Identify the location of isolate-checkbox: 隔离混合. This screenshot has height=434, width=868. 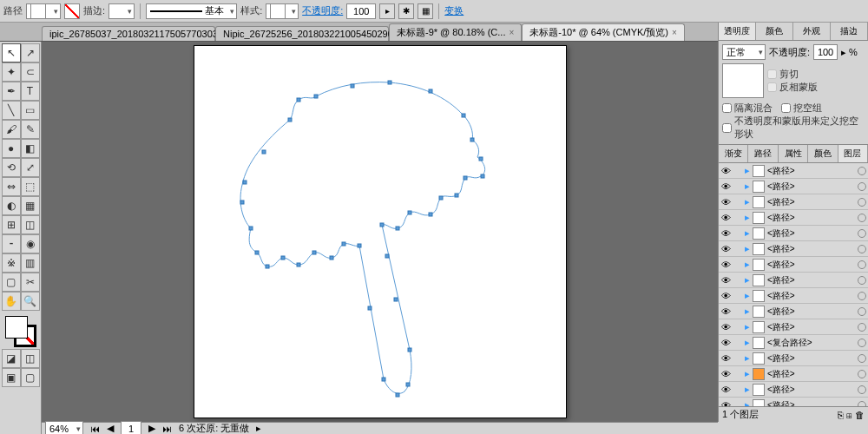
(747, 108).